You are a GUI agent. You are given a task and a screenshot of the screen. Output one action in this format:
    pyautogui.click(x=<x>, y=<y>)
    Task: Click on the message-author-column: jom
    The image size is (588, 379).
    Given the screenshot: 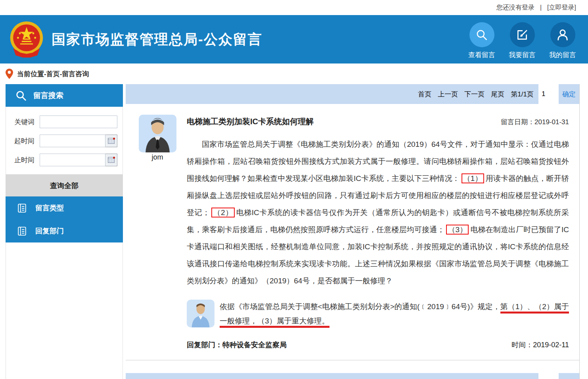 What is the action you would take?
    pyautogui.click(x=157, y=232)
    